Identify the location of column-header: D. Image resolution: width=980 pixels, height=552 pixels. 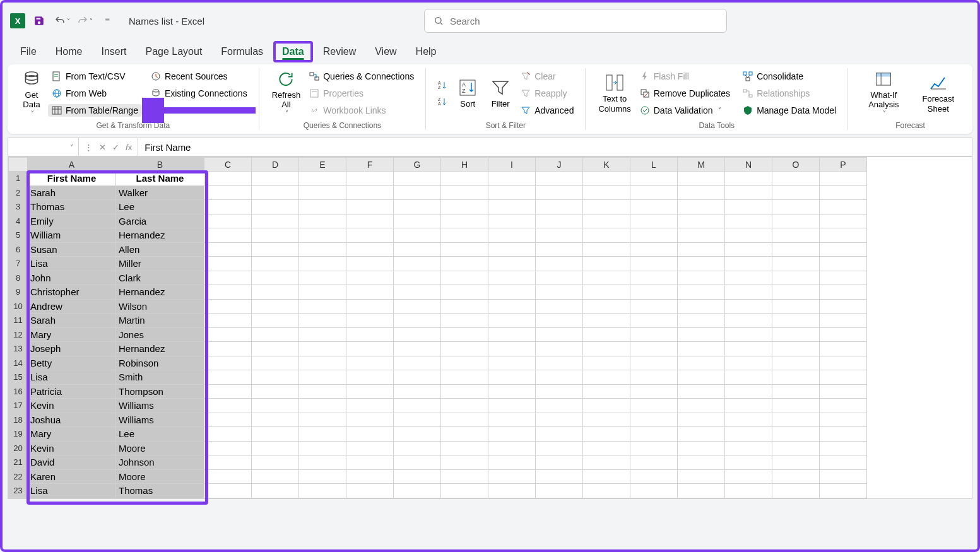
(275, 165).